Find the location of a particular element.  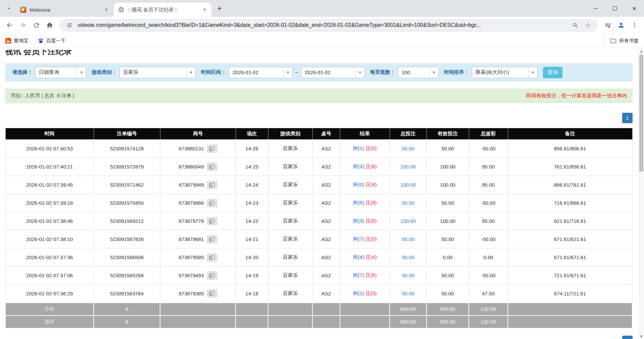

scroll-up-icon: ▲ is located at coordinates (641, 51).